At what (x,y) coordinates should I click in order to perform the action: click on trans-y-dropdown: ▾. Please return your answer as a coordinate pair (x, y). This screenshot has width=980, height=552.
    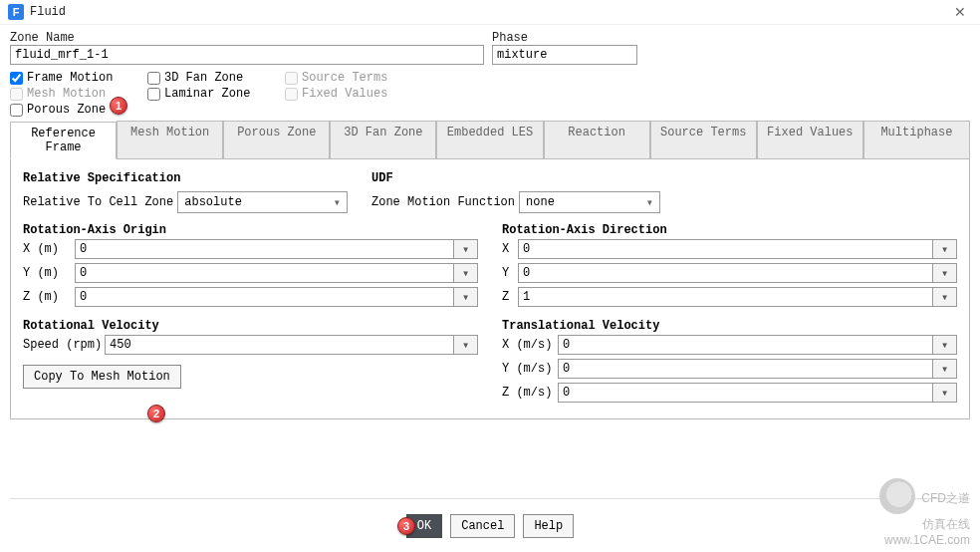
    Looking at the image, I should click on (945, 369).